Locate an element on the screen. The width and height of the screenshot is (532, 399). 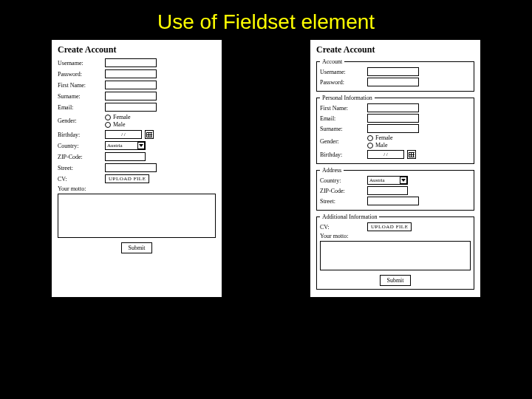
zip-input is located at coordinates (126, 157).